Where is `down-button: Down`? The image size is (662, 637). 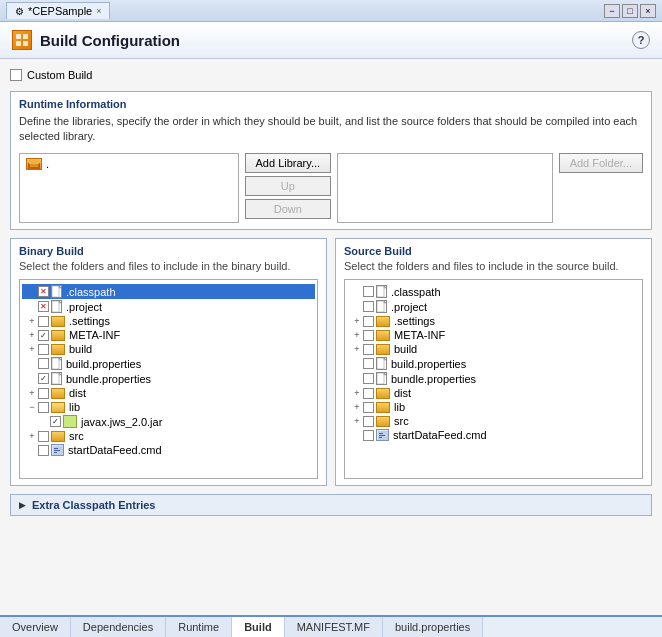 down-button: Down is located at coordinates (288, 209).